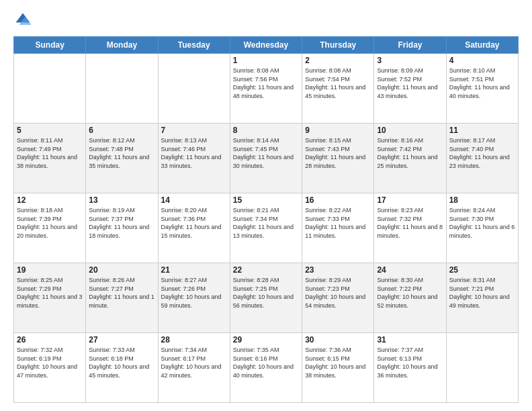 Image resolution: width=532 pixels, height=411 pixels. Describe the element at coordinates (266, 158) in the screenshot. I see `calendar-cell: 8Sunrise: 8:14 AM Sunset: 7:45 PM Daylig…` at that location.